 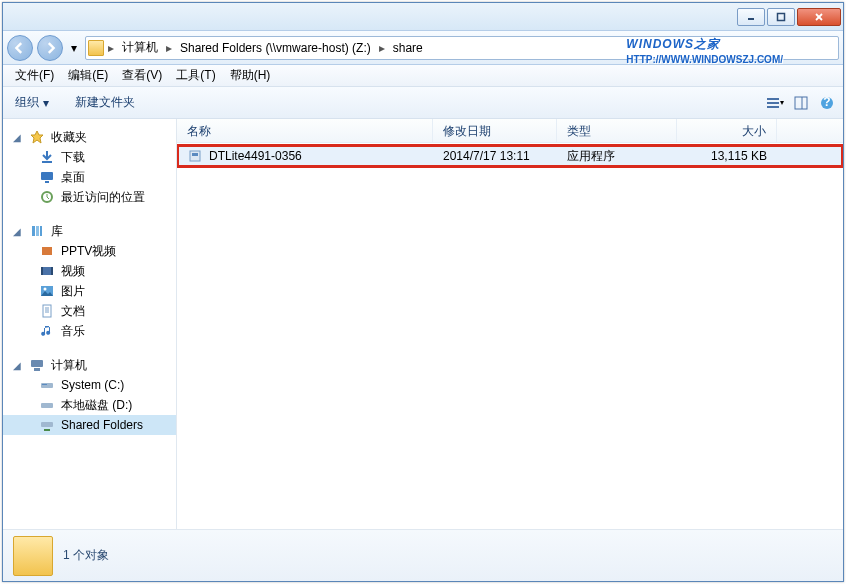 I want to click on forward-button, so click(x=50, y=48).